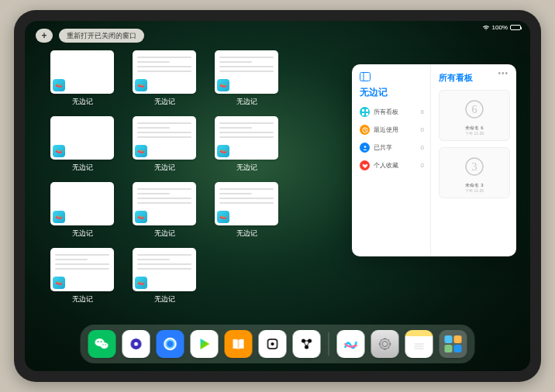 This screenshot has height=392, width=555. Describe the element at coordinates (44, 36) in the screenshot. I see `new-window-button: +` at that location.